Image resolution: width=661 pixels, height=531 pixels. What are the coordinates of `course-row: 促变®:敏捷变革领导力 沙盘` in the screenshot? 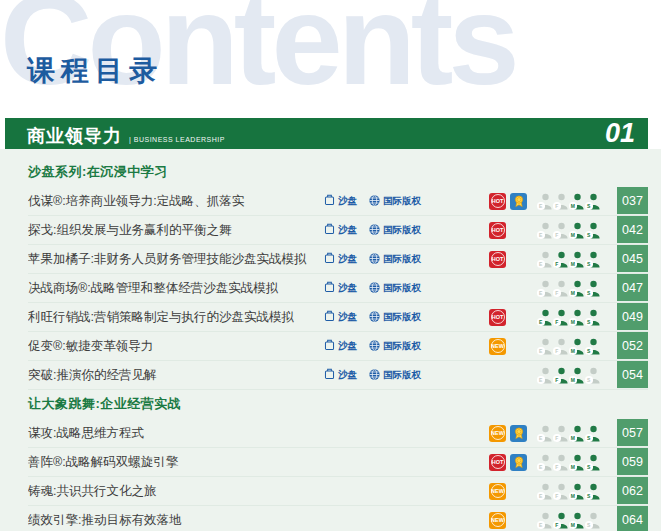 It's located at (338, 346).